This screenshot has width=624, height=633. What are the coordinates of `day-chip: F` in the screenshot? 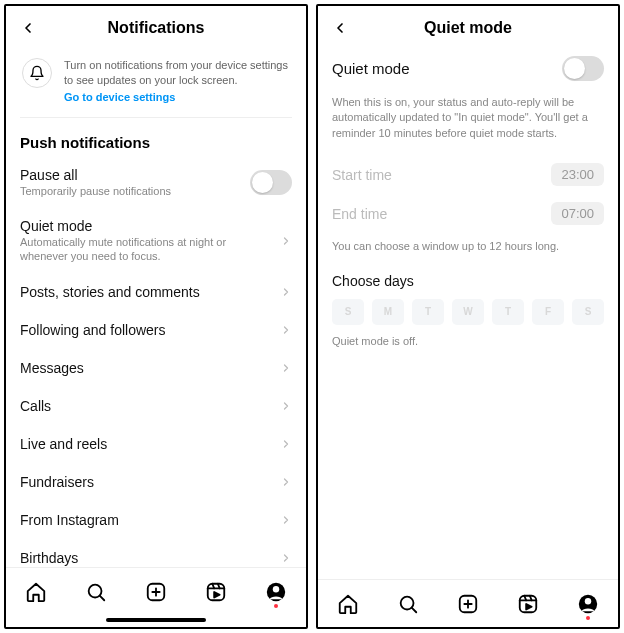 It's located at (548, 312).